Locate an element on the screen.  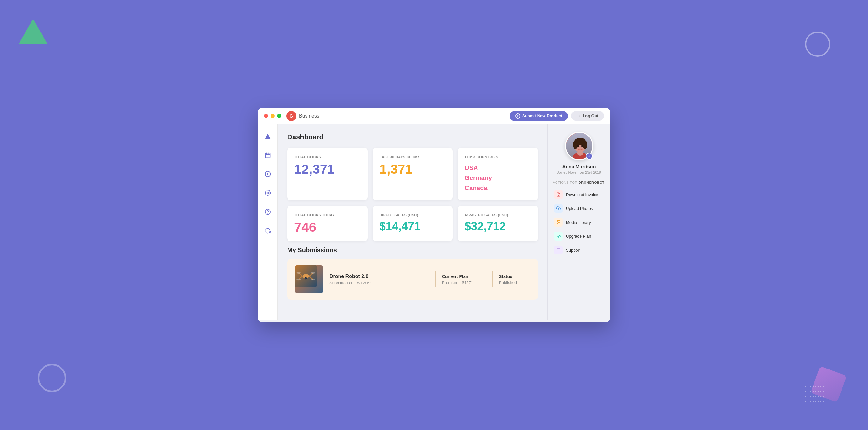
sidebar-item-calendar is located at coordinates (268, 155).